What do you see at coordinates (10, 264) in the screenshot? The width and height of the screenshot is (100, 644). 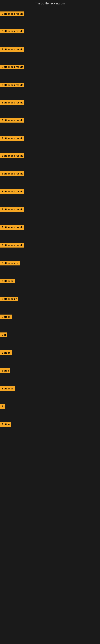 I see `bottleneck-badge-container-15: Bottleneck re` at bounding box center [10, 264].